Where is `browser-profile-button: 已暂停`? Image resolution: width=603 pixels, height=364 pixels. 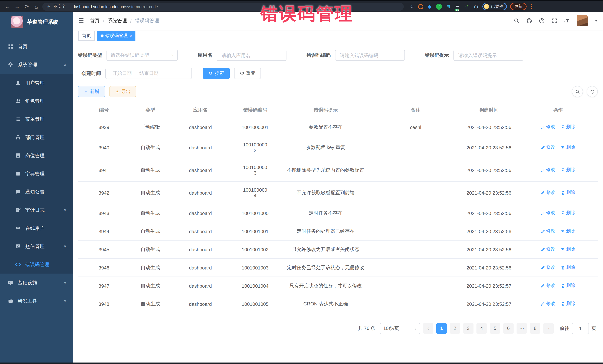 browser-profile-button: 已暂停 is located at coordinates (495, 6).